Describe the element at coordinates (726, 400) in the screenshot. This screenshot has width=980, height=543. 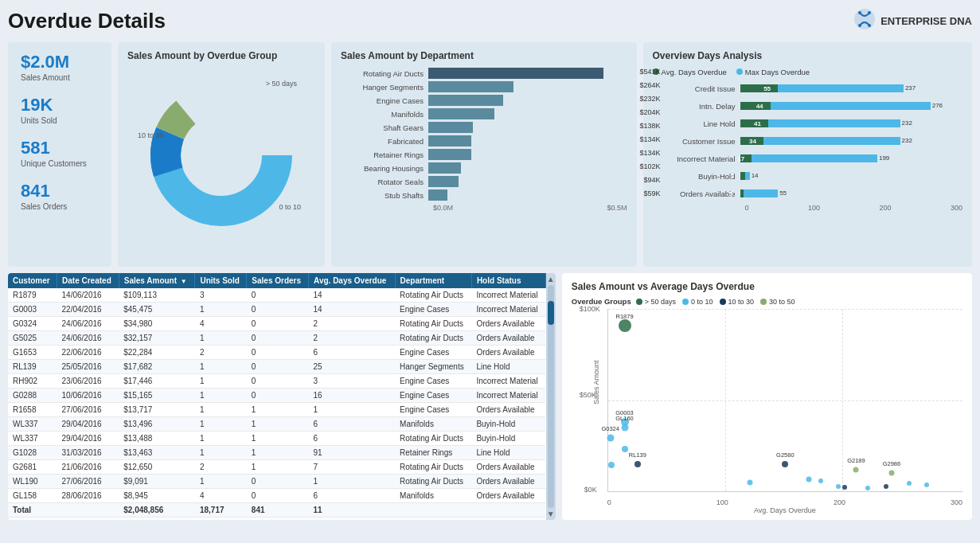
I see `gridline-v1` at that location.